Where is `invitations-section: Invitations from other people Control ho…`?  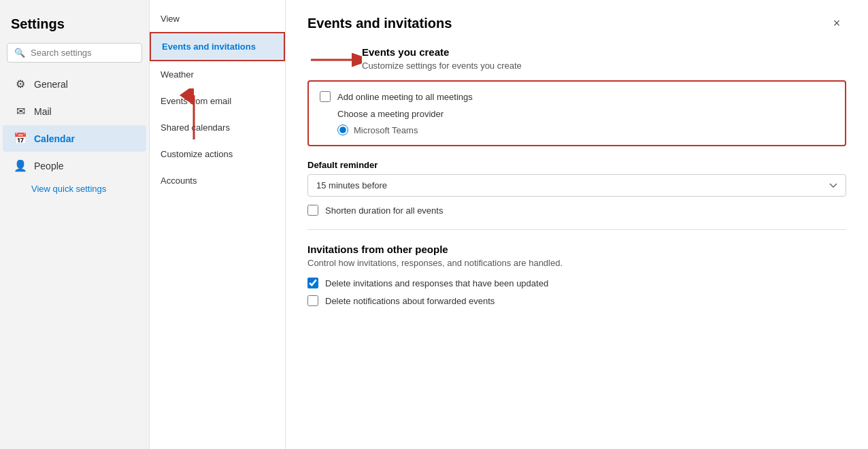 invitations-section: Invitations from other people Control ho… is located at coordinates (577, 275).